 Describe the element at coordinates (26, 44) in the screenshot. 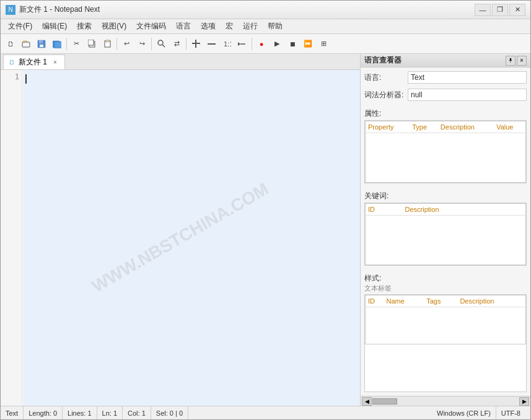

I see `open-button` at that location.